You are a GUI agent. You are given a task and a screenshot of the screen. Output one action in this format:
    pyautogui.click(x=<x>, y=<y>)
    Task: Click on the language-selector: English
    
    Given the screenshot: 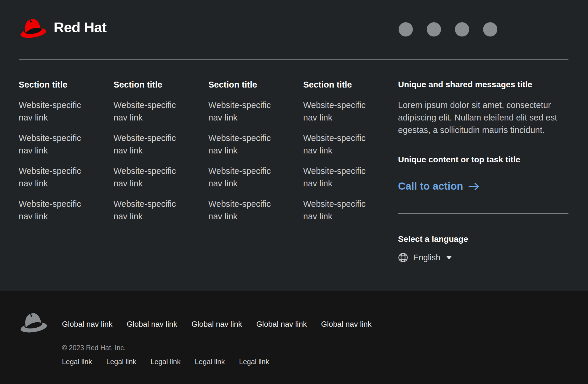 What is the action you would take?
    pyautogui.click(x=425, y=258)
    